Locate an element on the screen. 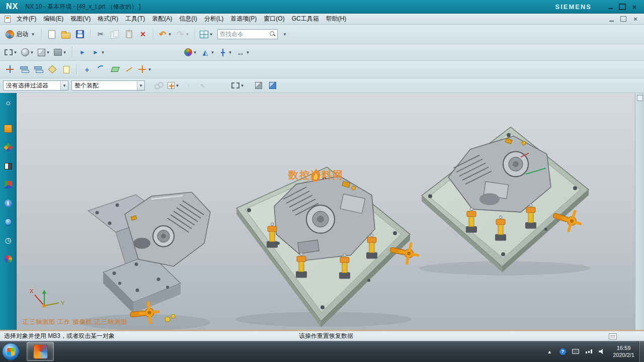 This screenshot has height=362, width=644. true-shading-button is located at coordinates (208, 52).